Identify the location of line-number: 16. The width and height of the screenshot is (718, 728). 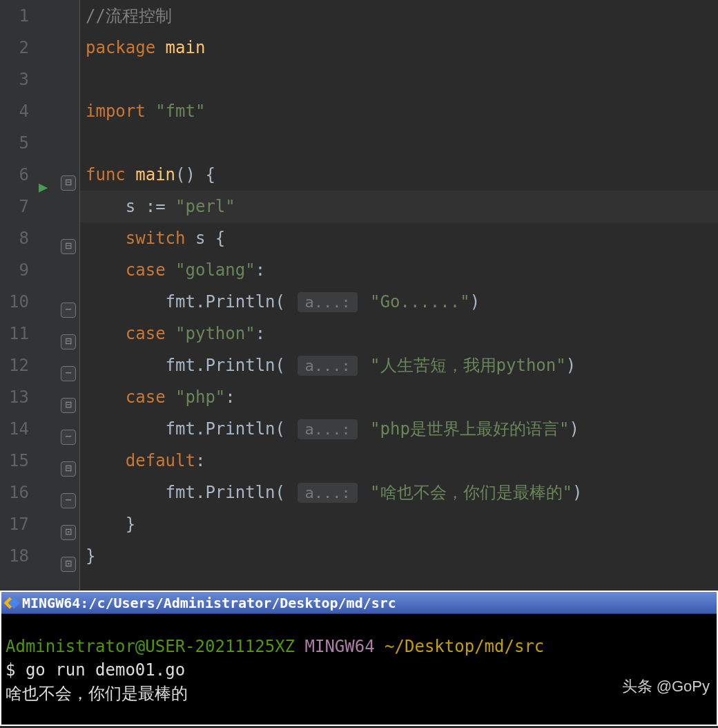
(14, 492).